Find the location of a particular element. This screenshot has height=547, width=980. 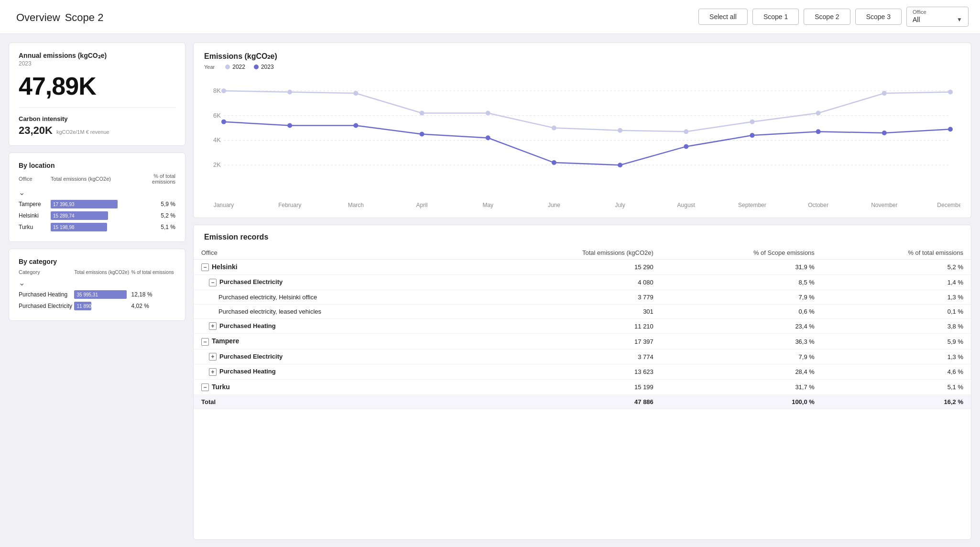

office-dropdown: Office All ▼ is located at coordinates (937, 17).